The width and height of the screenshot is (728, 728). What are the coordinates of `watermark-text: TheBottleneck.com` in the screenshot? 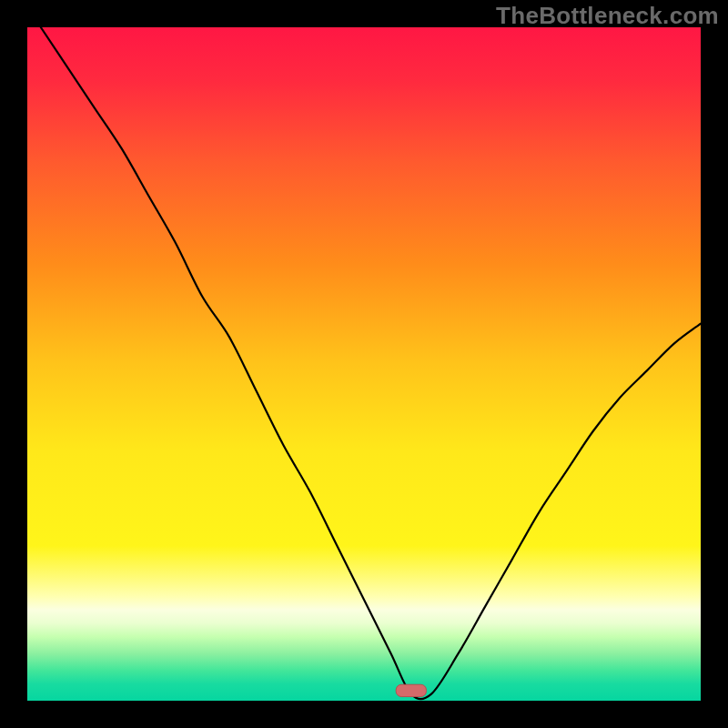 It's located at (608, 16).